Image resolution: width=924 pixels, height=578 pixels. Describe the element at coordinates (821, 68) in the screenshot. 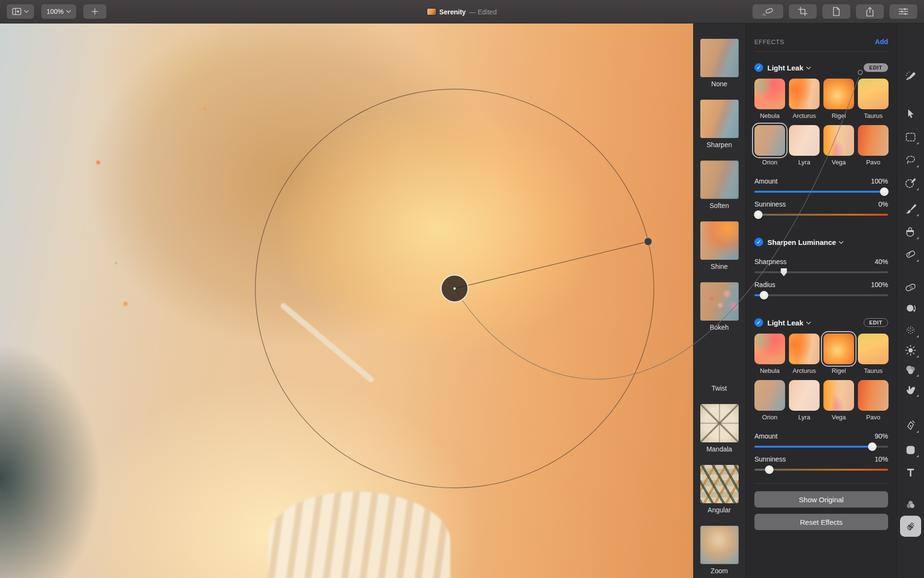

I see `section-light-leak-1-header: ✓ Light Leak EDIT` at that location.